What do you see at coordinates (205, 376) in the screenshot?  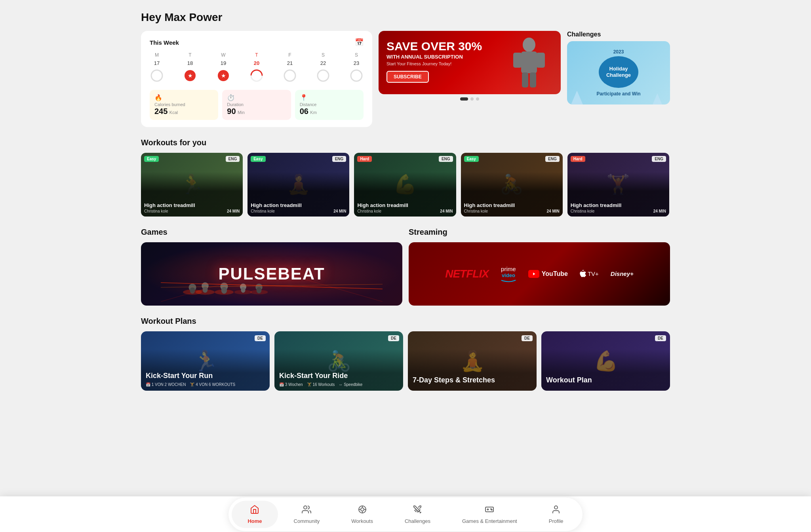 I see `plan-title-1: Kick-Start Your Run` at bounding box center [205, 376].